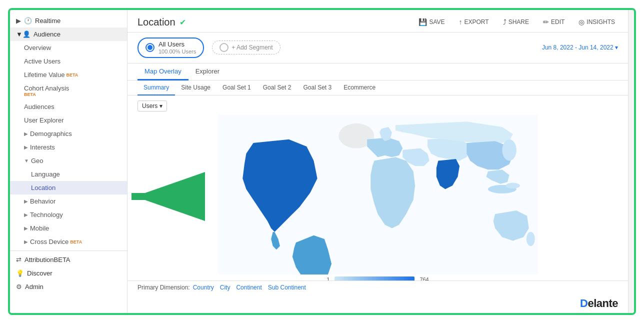  What do you see at coordinates (26, 134) in the screenshot?
I see `demographics-arrow: ▶` at bounding box center [26, 134].